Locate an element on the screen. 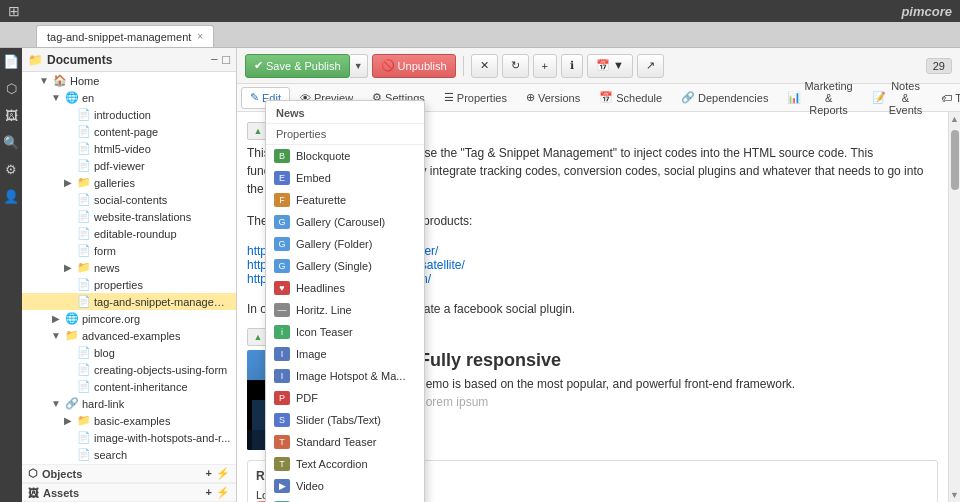  refresh-button: ↻ is located at coordinates (516, 66).